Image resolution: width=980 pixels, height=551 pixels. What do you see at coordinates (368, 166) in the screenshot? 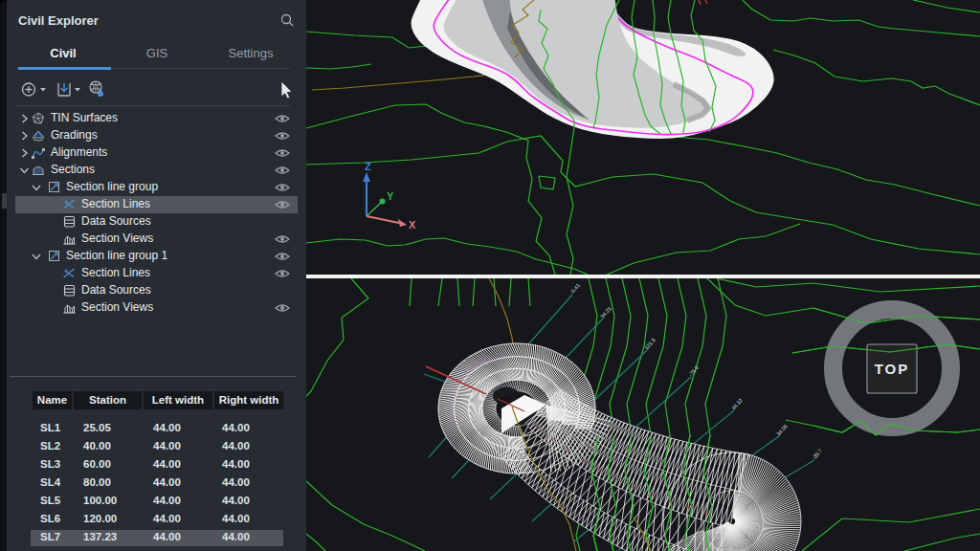
I see `svg-text: Z` at bounding box center [368, 166].